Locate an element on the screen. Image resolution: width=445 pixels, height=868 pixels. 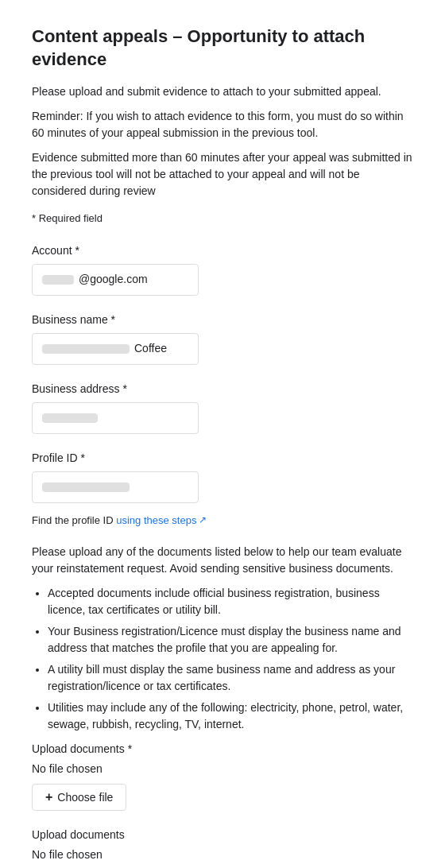
business-name-label: Business name * is located at coordinates (222, 320).